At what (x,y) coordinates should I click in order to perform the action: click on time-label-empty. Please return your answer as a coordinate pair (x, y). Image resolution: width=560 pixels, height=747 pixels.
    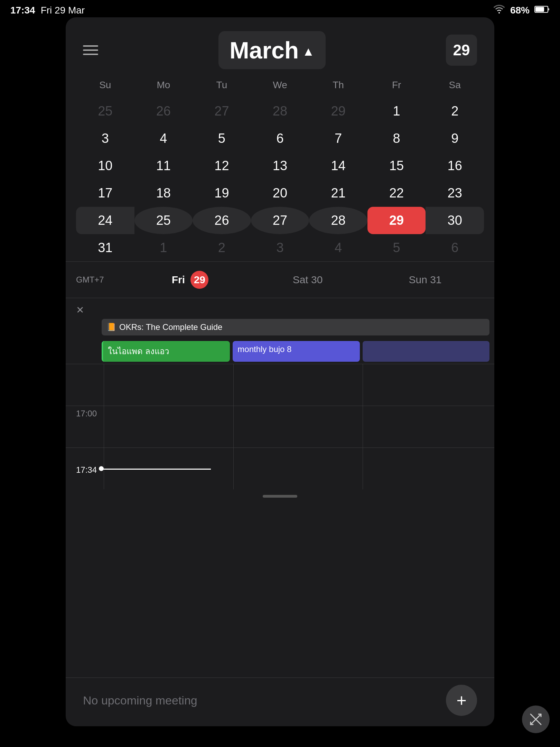
    Looking at the image, I should click on (83, 366).